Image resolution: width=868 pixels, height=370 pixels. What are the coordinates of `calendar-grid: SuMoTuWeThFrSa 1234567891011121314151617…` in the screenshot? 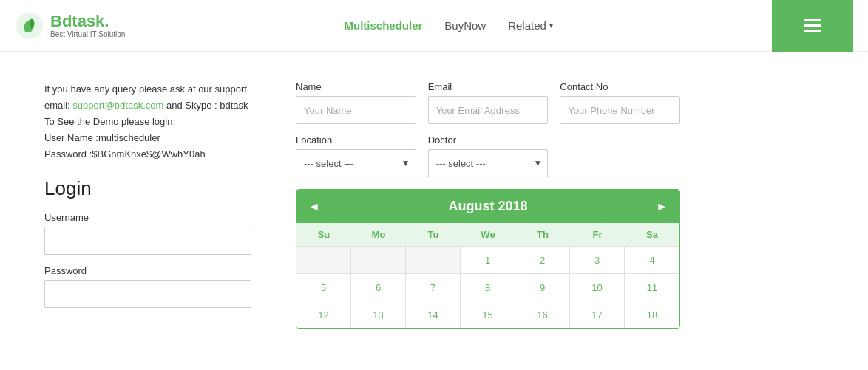 It's located at (488, 275).